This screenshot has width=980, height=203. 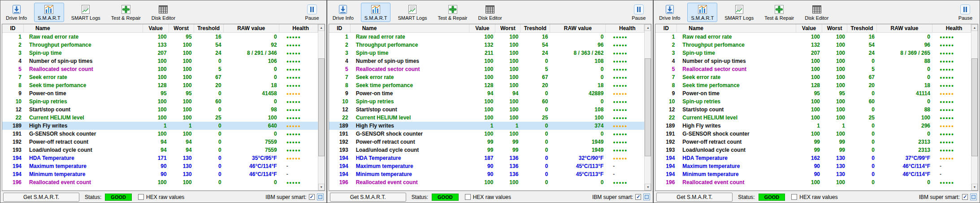 I want to click on table-row: 194Minimum temperature90136045°C/113°F-, so click(x=487, y=174).